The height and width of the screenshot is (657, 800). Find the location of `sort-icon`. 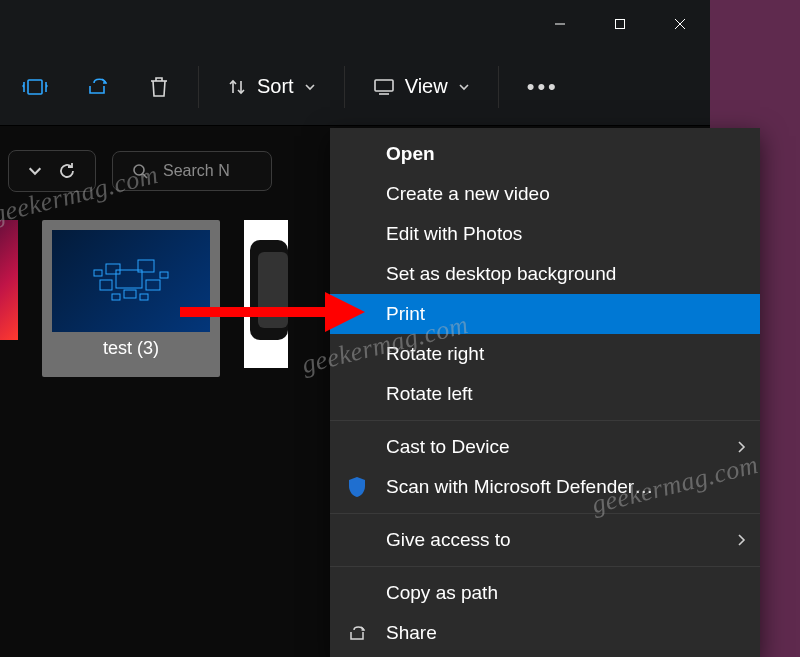

sort-icon is located at coordinates (237, 87).